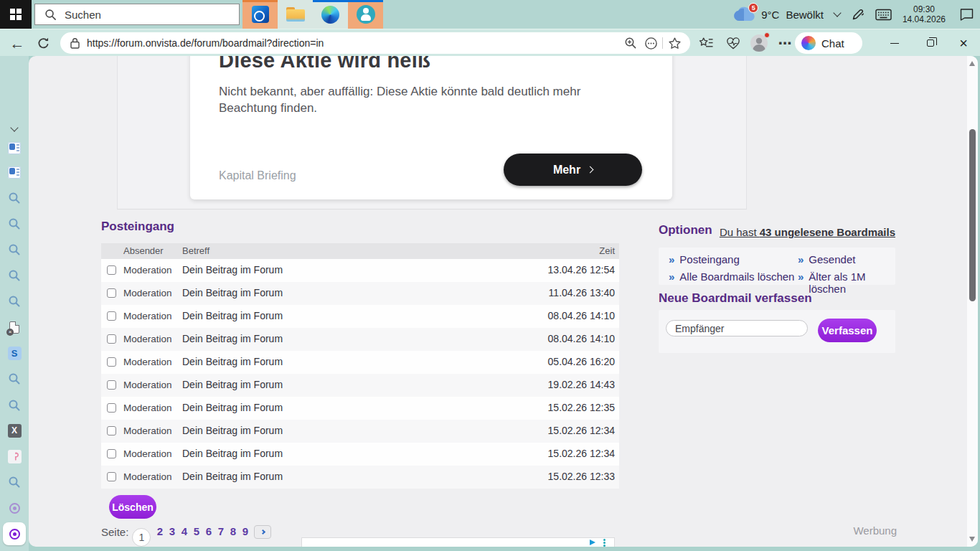 This screenshot has height=551, width=980. I want to click on copilot-chat-button: Chat, so click(829, 43).